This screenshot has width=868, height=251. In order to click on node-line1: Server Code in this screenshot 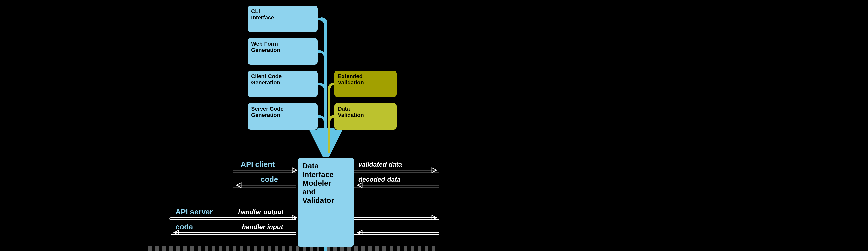, I will do `click(268, 109)`.